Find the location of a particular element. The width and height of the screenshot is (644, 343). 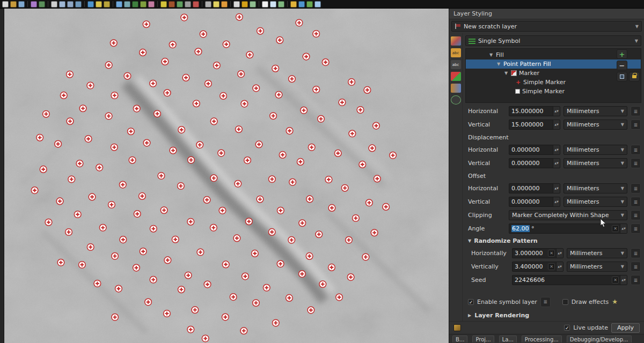

add-symbol-layer-button: + is located at coordinates (622, 54).